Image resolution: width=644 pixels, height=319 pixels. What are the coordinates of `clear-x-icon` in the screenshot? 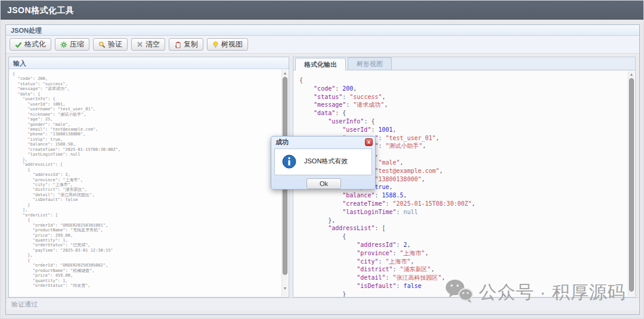 It's located at (140, 44).